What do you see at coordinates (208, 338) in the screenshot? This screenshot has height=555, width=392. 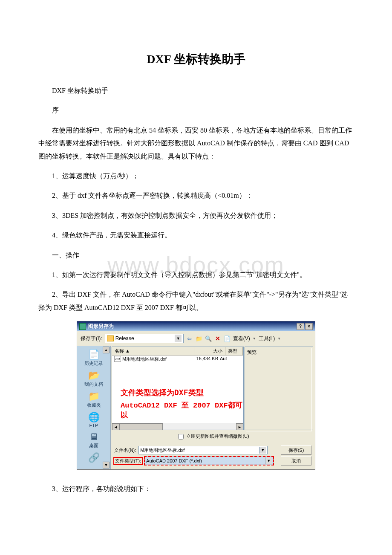 I see `search-icon: 🔍` at bounding box center [208, 338].